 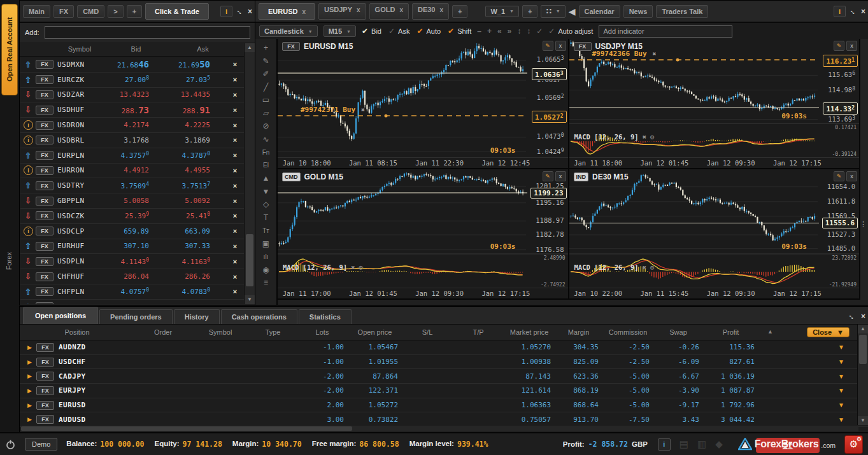 What do you see at coordinates (259, 317) in the screenshot?
I see `tab-cash-operations: Cash operations` at bounding box center [259, 317].